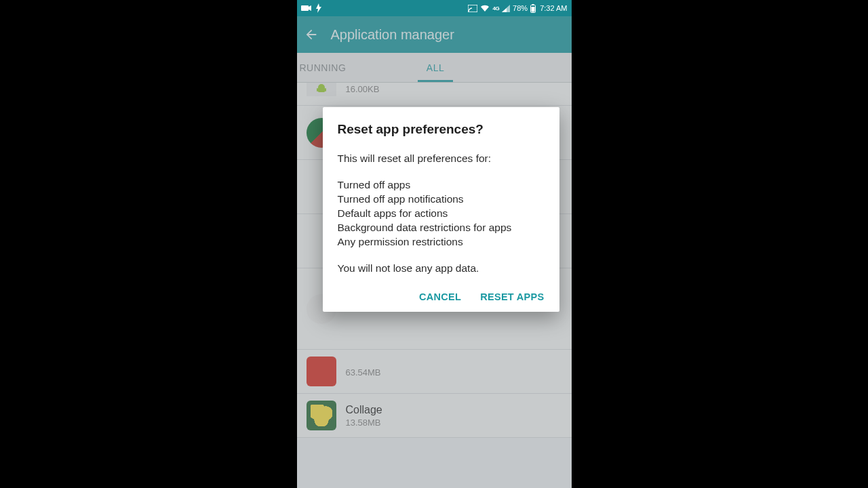 Image resolution: width=868 pixels, height=488 pixels. I want to click on camera-icon, so click(307, 8).